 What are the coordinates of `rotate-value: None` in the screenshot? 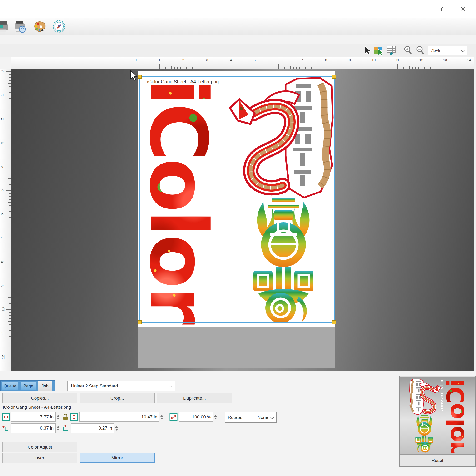 It's located at (263, 417).